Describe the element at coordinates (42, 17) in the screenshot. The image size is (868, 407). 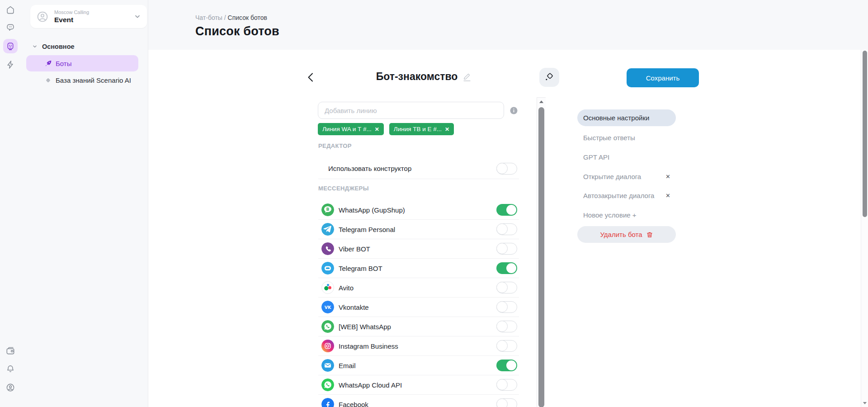
I see `workspace-avatar-icon` at that location.